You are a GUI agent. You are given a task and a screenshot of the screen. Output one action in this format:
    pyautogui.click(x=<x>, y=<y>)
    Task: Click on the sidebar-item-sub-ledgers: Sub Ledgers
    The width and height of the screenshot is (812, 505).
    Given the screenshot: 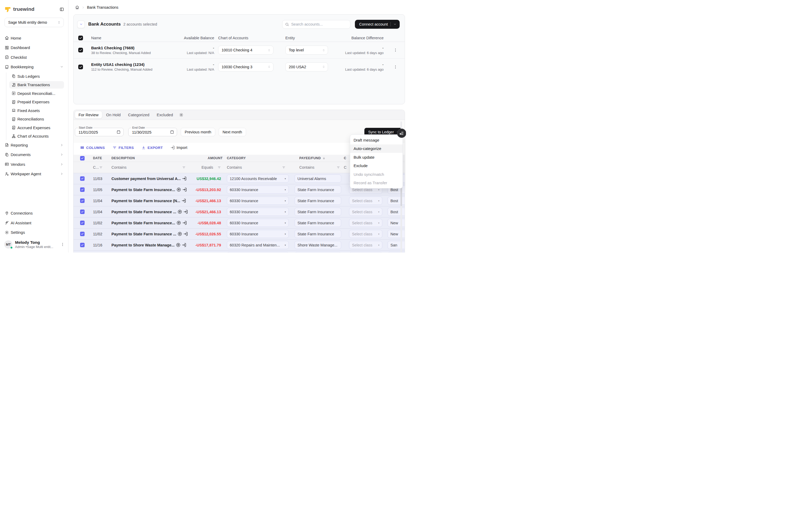 What is the action you would take?
    pyautogui.click(x=37, y=76)
    